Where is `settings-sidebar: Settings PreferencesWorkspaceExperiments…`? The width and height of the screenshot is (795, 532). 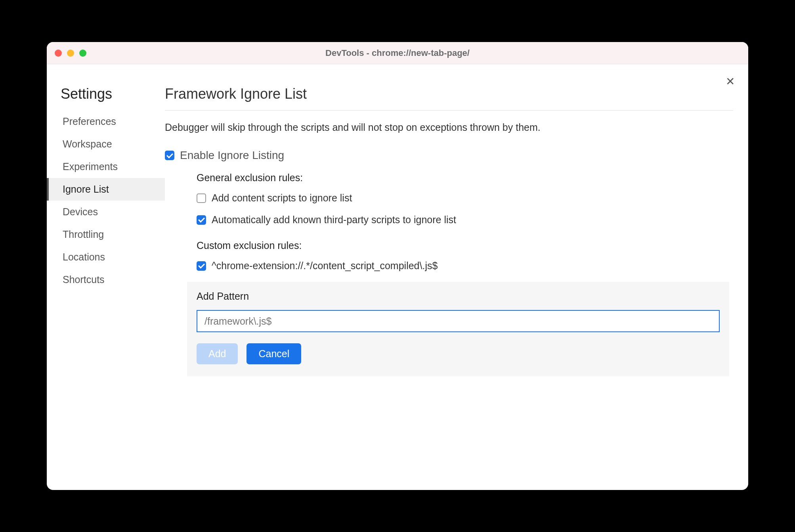
settings-sidebar: Settings PreferencesWorkspaceExperiments… is located at coordinates (106, 277).